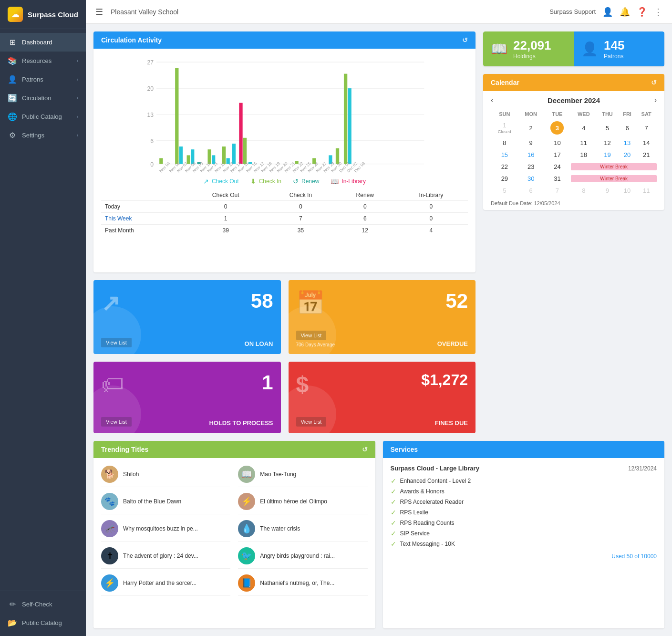  What do you see at coordinates (608, 12) in the screenshot?
I see `user-icon: 👤` at bounding box center [608, 12].